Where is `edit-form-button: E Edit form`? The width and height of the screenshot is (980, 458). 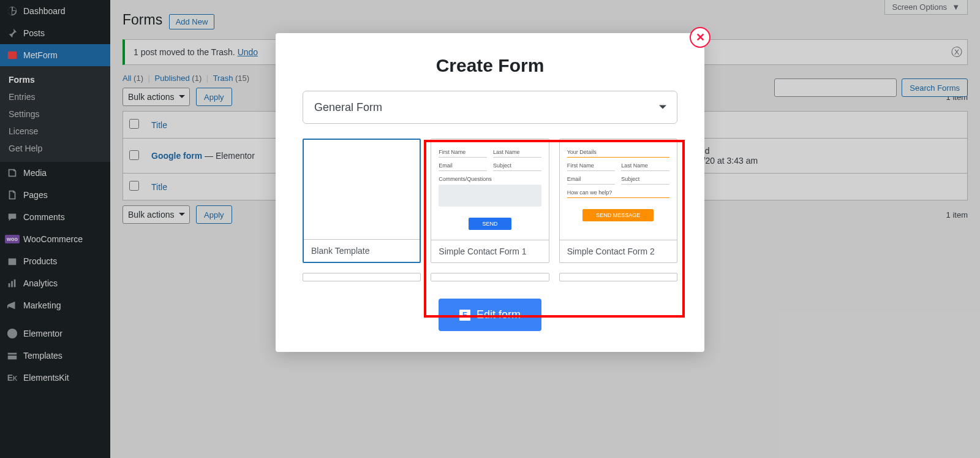 edit-form-button: E Edit form is located at coordinates (490, 315).